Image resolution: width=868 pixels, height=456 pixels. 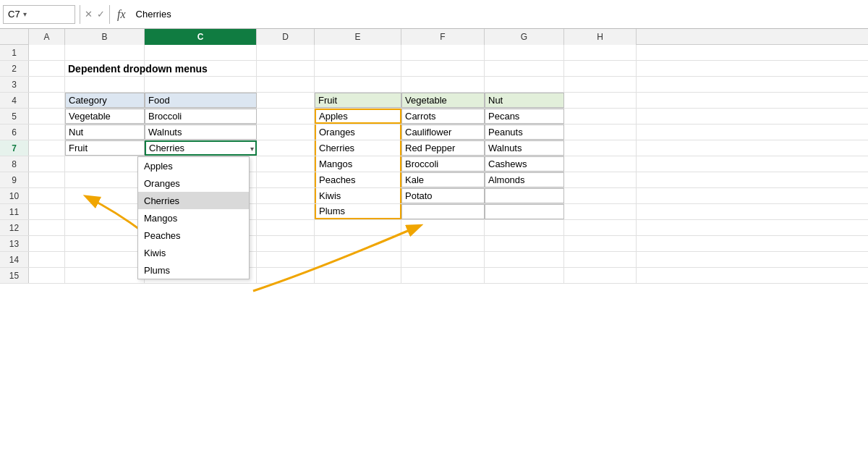 What do you see at coordinates (194, 218) in the screenshot?
I see `dropdown-menu: Apples Oranges Cherries Mangos Peaches K…` at bounding box center [194, 218].